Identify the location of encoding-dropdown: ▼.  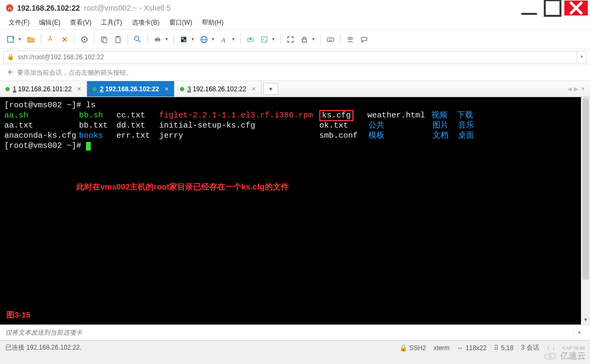
(213, 39).